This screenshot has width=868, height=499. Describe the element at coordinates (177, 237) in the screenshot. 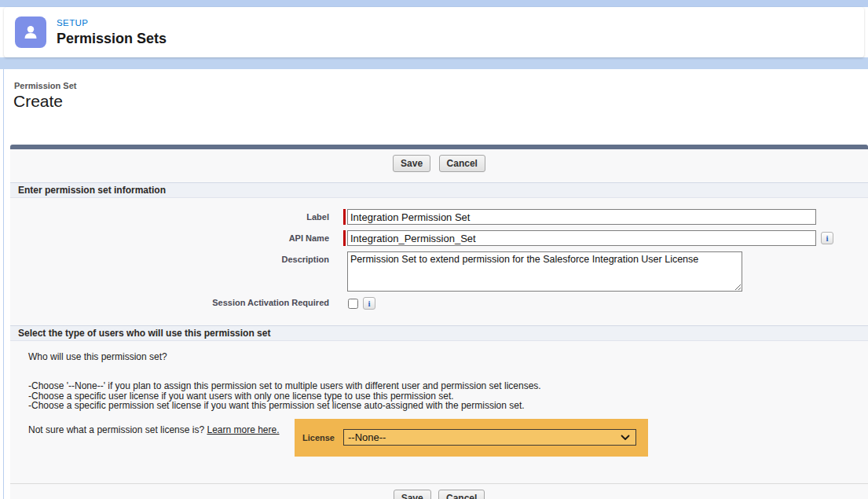

I see `api-name-field-label: API Name` at that location.